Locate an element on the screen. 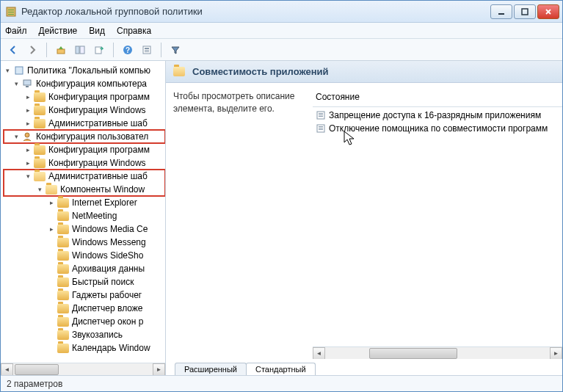  folder-open-icon is located at coordinates (51, 189).